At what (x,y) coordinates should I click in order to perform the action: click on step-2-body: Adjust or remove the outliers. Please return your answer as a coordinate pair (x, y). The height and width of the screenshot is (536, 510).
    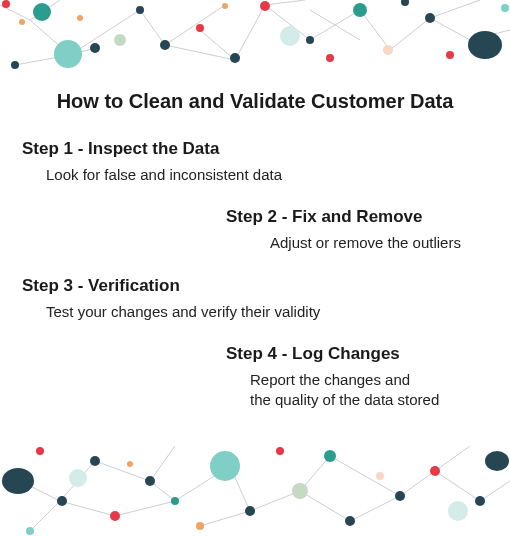
    Looking at the image, I should click on (255, 243).